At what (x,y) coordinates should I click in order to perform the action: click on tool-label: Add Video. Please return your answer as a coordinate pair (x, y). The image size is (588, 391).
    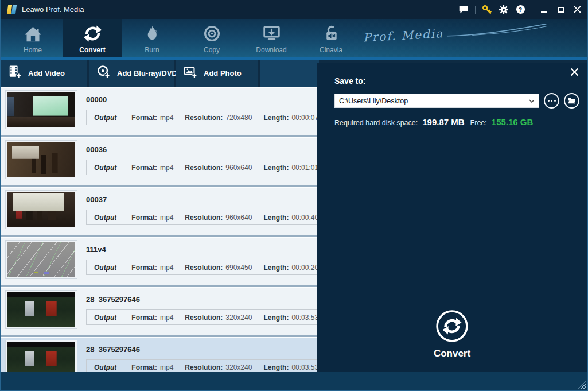
    Looking at the image, I should click on (46, 73).